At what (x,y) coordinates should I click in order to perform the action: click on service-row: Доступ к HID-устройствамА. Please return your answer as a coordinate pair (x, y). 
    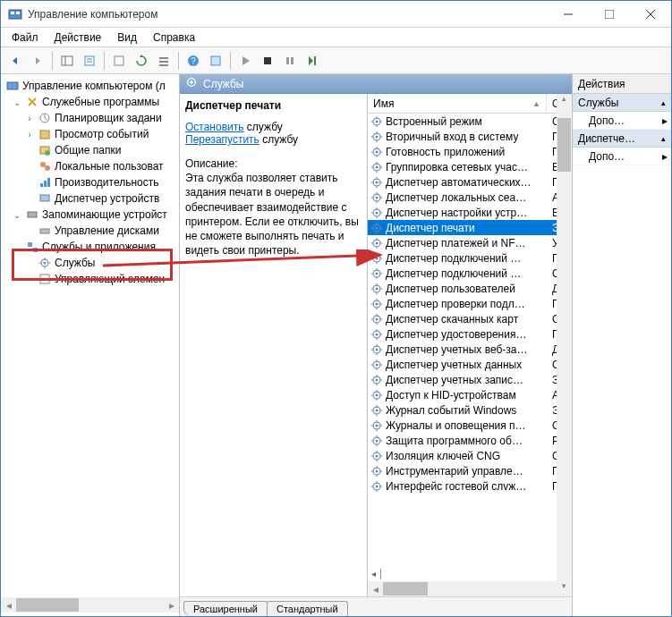
    Looking at the image, I should click on (470, 395).